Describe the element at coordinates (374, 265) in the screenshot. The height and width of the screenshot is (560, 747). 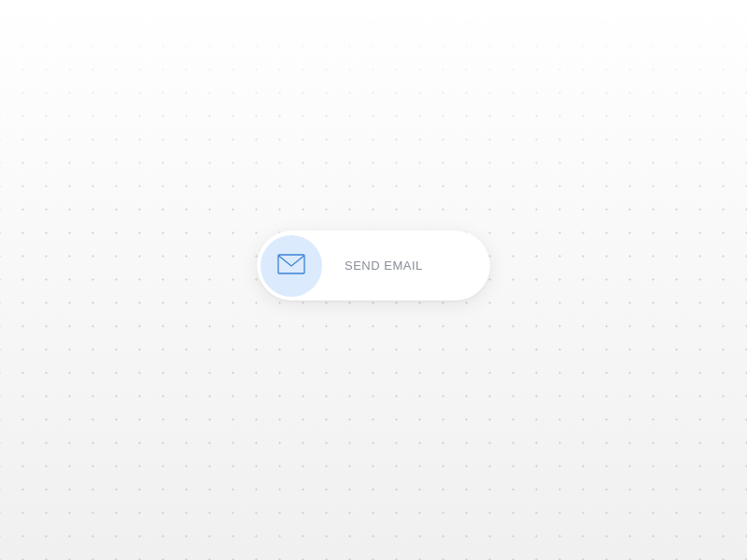
I see `send-email-button: SEND EMAIL` at that location.